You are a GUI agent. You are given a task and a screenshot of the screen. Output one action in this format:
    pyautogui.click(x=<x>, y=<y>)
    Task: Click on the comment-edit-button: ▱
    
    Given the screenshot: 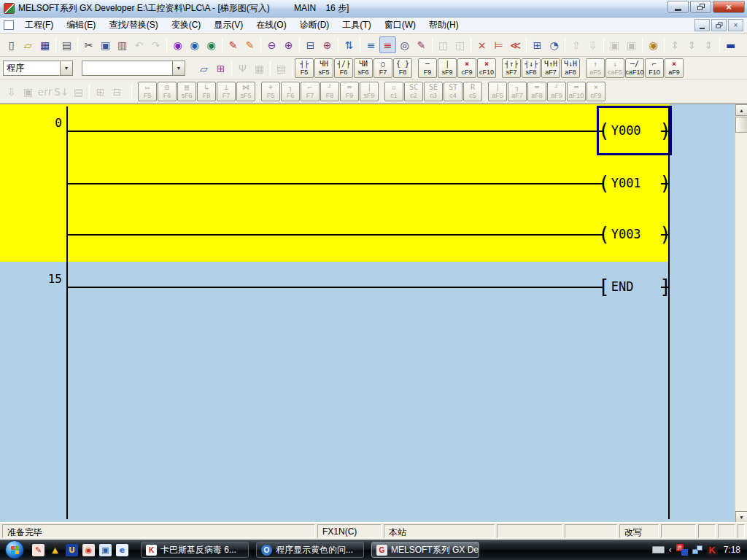 What is the action you would take?
    pyautogui.click(x=204, y=69)
    